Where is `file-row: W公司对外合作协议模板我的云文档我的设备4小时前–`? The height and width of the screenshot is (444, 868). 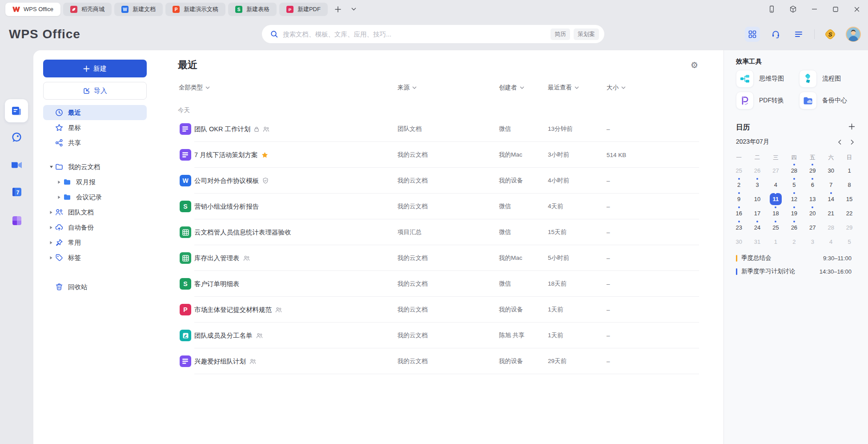
file-row: W公司对外合作协议模板我的云文档我的设备4小时前– is located at coordinates (438, 181).